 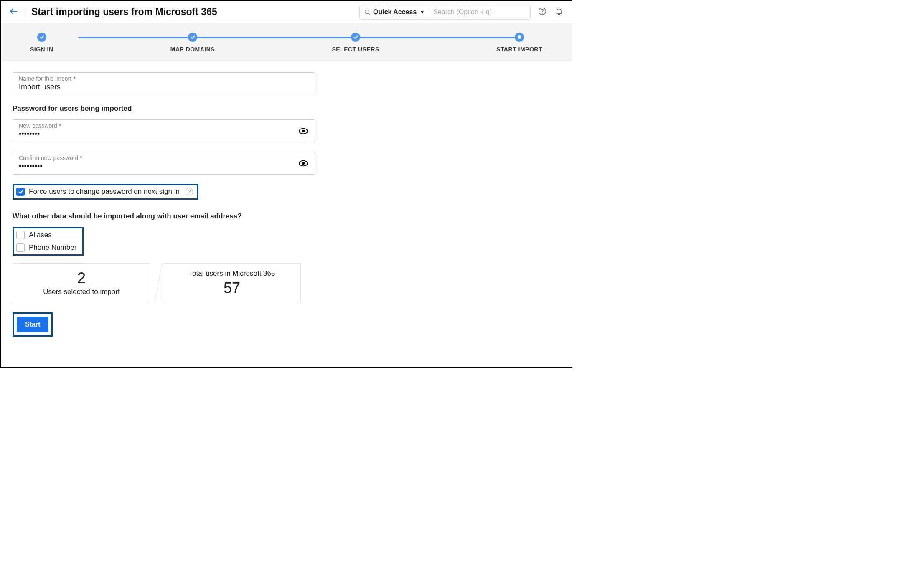 What do you see at coordinates (193, 43) in the screenshot?
I see `step-map-domains: MAP DOMAINS` at bounding box center [193, 43].